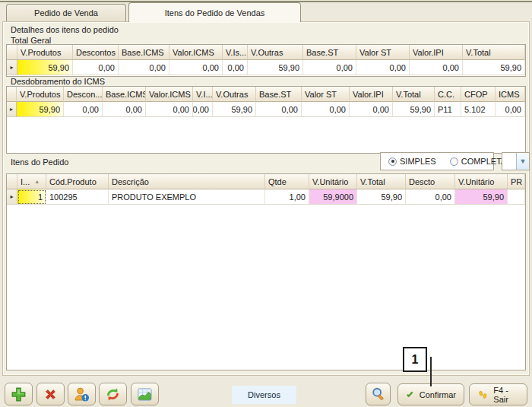  I want to click on column-header-label: V.Is..., so click(236, 52).